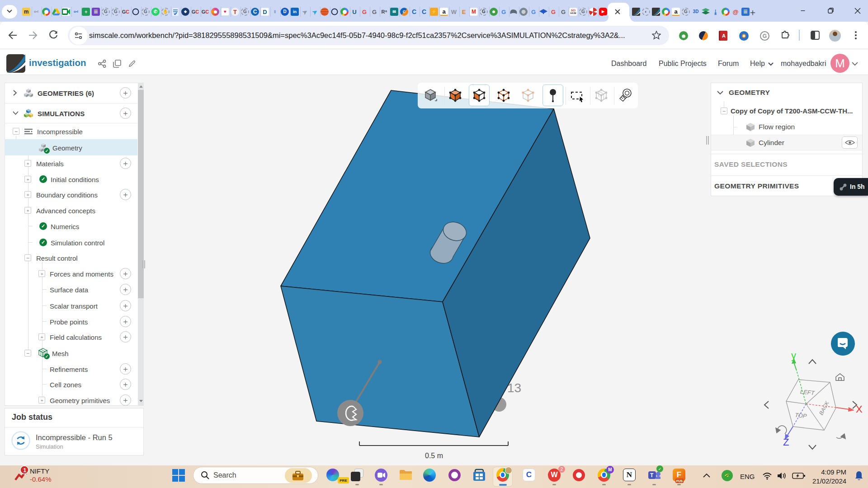 Image resolution: width=868 pixels, height=488 pixels. I want to click on svg-text: y, so click(794, 355).